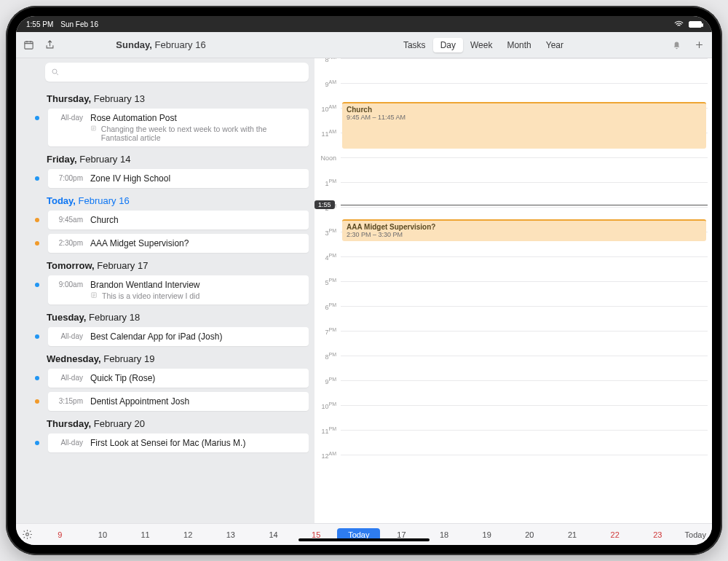 The width and height of the screenshot is (728, 561). Describe the element at coordinates (196, 220) in the screenshot. I see `event-title: Church` at that location.